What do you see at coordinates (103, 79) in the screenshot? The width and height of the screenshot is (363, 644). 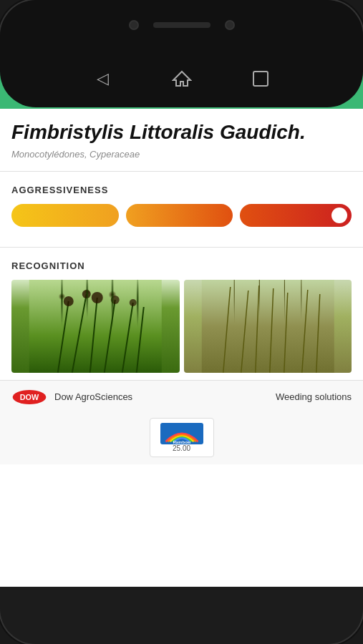 I see `back-nav-icon: ◁` at bounding box center [103, 79].